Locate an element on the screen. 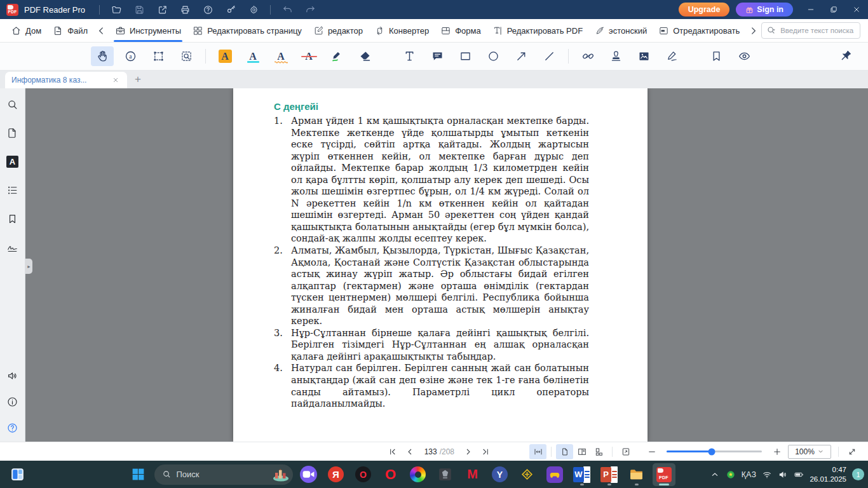  menu-edit-page: Редактировать страницу is located at coordinates (247, 30).